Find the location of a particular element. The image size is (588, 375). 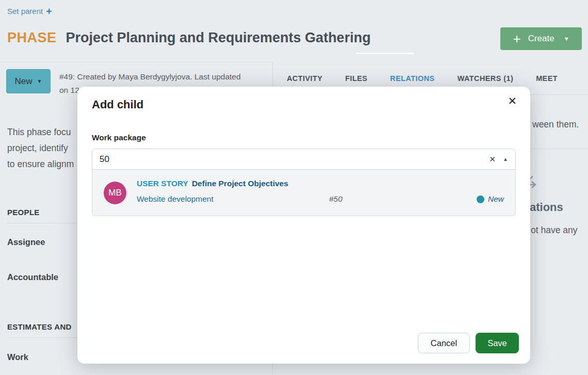

estimates-section-header: ESTIMATES AND is located at coordinates (39, 327).